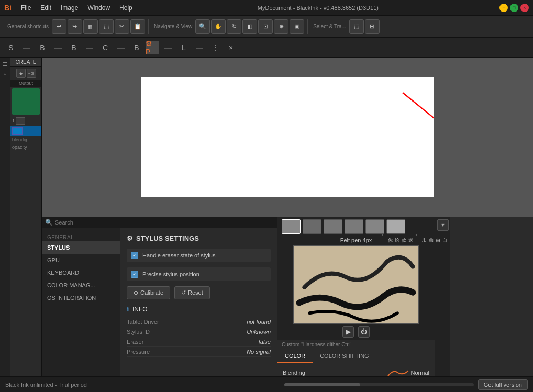 This screenshot has height=392, width=533. What do you see at coordinates (356, 357) in the screenshot?
I see `color-tabs: COLOR COLOR SHIFTING` at bounding box center [356, 357].